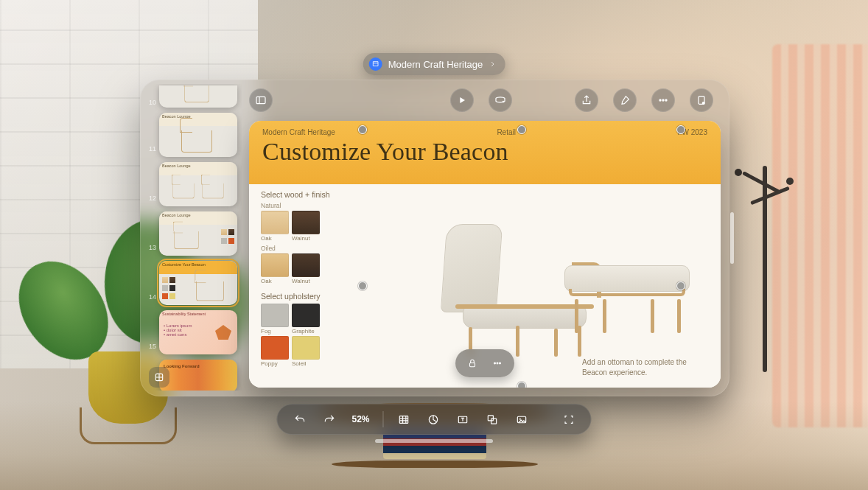 The width and height of the screenshot is (868, 490). What do you see at coordinates (404, 419) in the screenshot?
I see `insert-table-button` at bounding box center [404, 419].